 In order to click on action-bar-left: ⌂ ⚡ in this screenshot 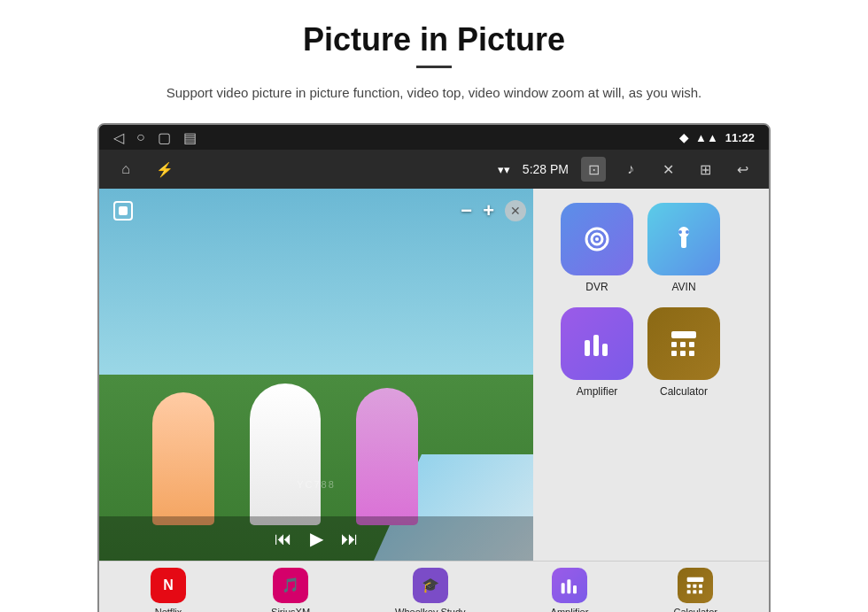, I will do `click(145, 169)`.